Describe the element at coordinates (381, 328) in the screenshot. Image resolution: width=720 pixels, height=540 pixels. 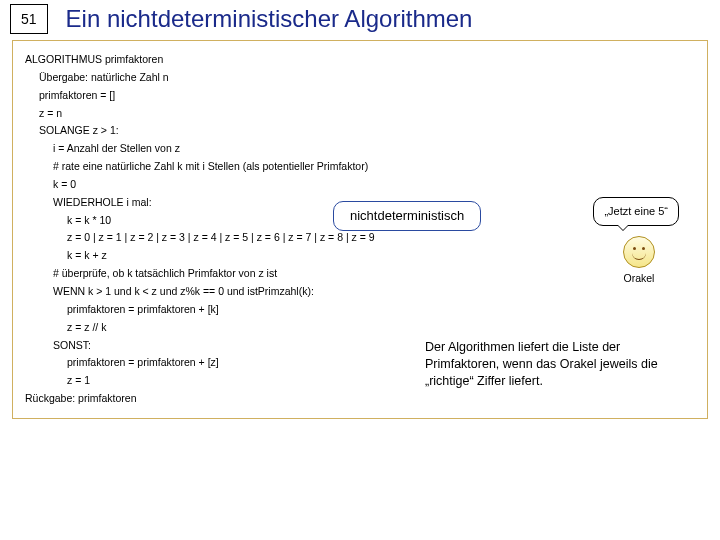
I see `algo-line: z = z // k` at that location.